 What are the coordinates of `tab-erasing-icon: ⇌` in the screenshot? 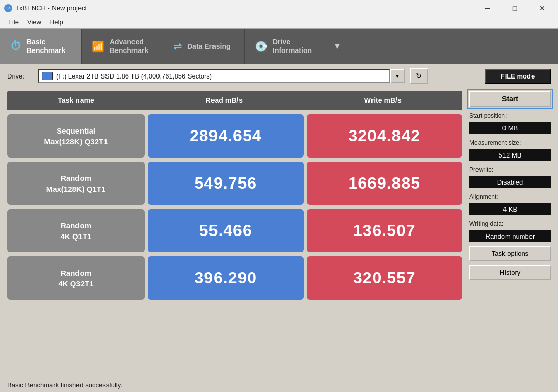 It's located at (177, 46).